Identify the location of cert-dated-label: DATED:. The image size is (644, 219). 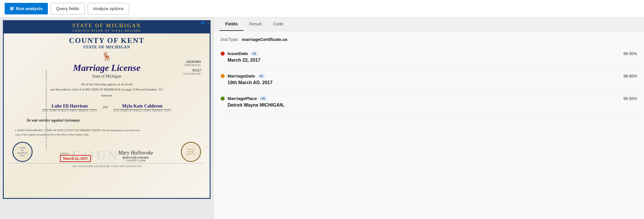
(75, 154).